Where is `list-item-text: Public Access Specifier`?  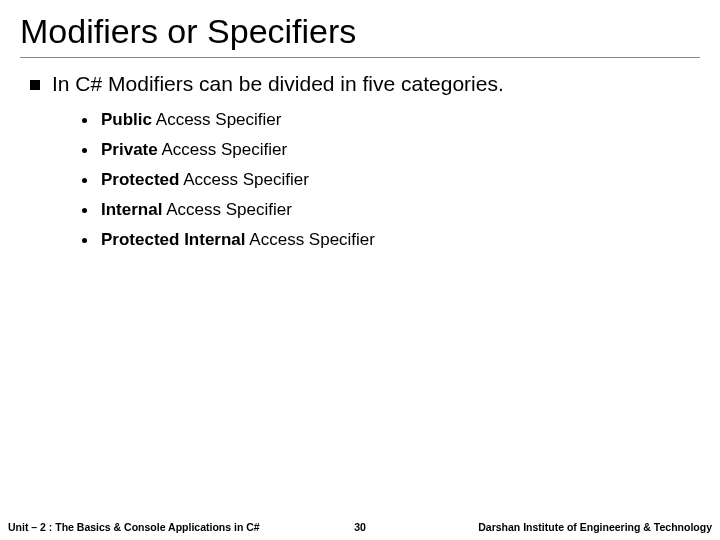
list-item-text: Public Access Specifier is located at coordinates (191, 120).